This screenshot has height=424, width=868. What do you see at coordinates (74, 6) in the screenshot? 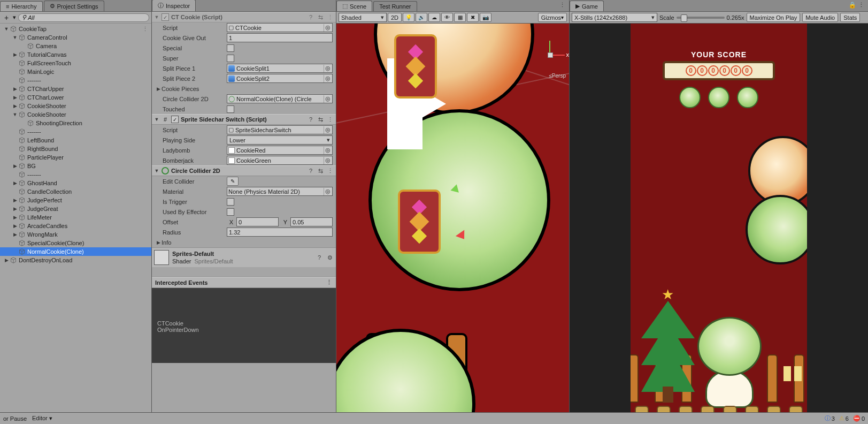
I see `project-settings-tab: ⚙ Project Settings` at bounding box center [74, 6].